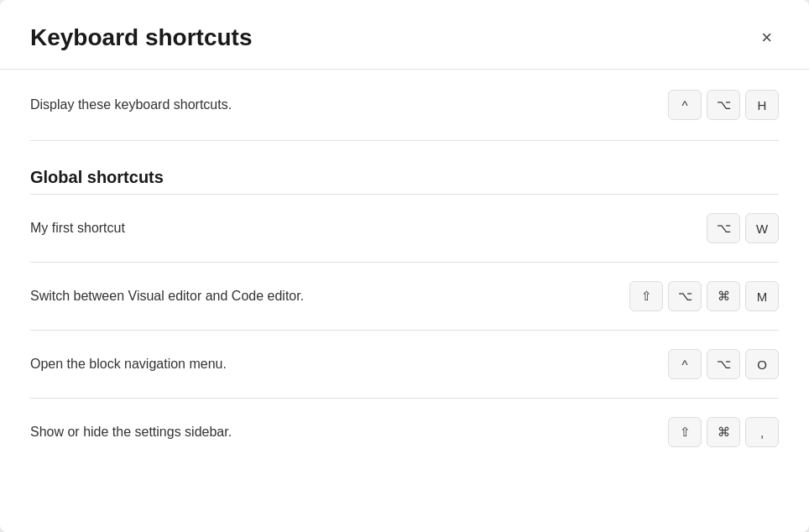  What do you see at coordinates (77, 228) in the screenshot?
I see `shortcut-label-0: My first shortcut` at bounding box center [77, 228].